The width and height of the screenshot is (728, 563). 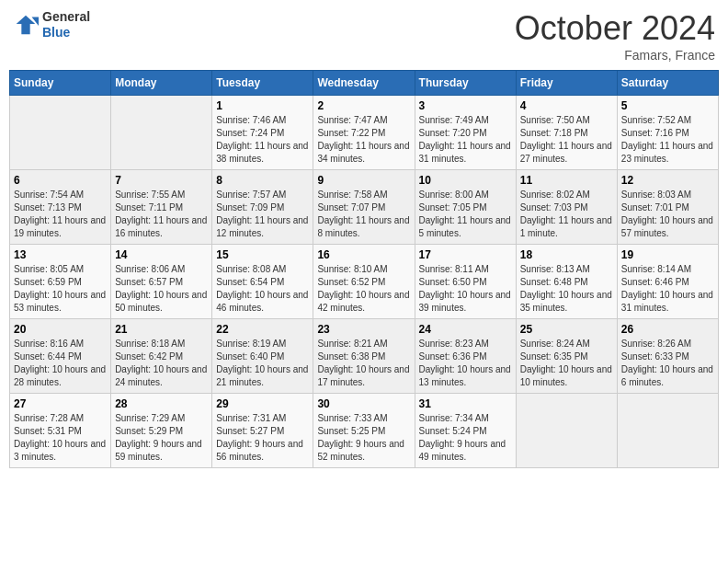 I want to click on day-number: 15, so click(x=263, y=255).